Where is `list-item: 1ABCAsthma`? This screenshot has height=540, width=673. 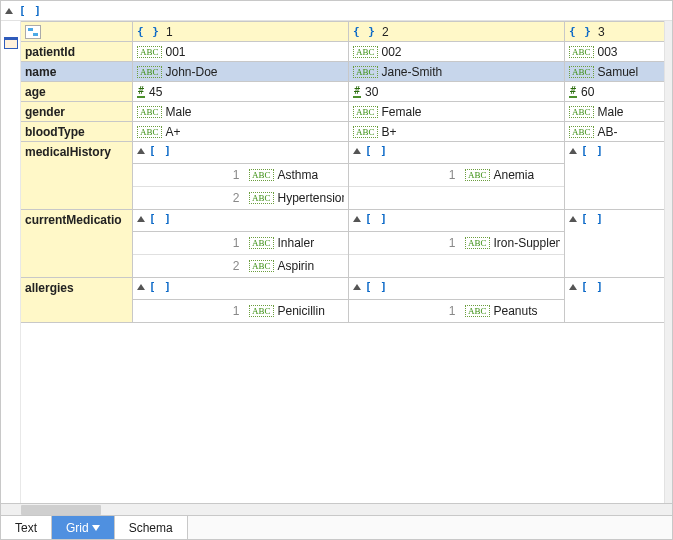
list-item: 1ABCAsthma is located at coordinates (240, 176).